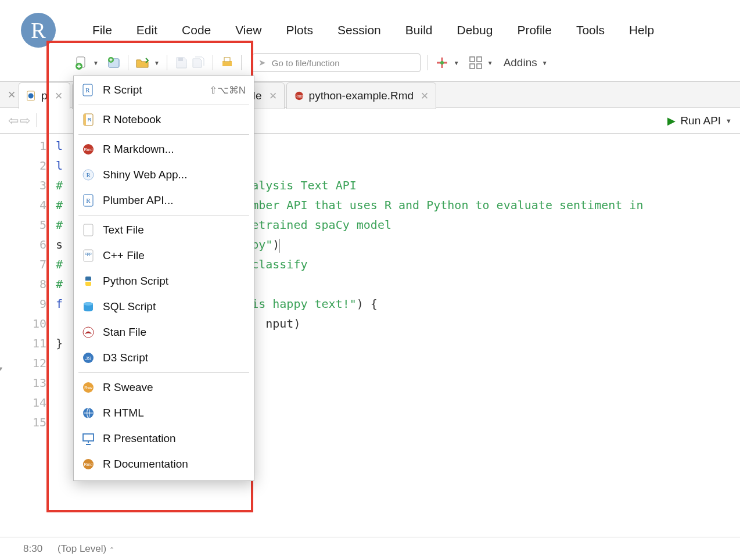 The width and height of the screenshot is (740, 560). Describe the element at coordinates (23, 324) in the screenshot. I see `line-number: 10` at that location.